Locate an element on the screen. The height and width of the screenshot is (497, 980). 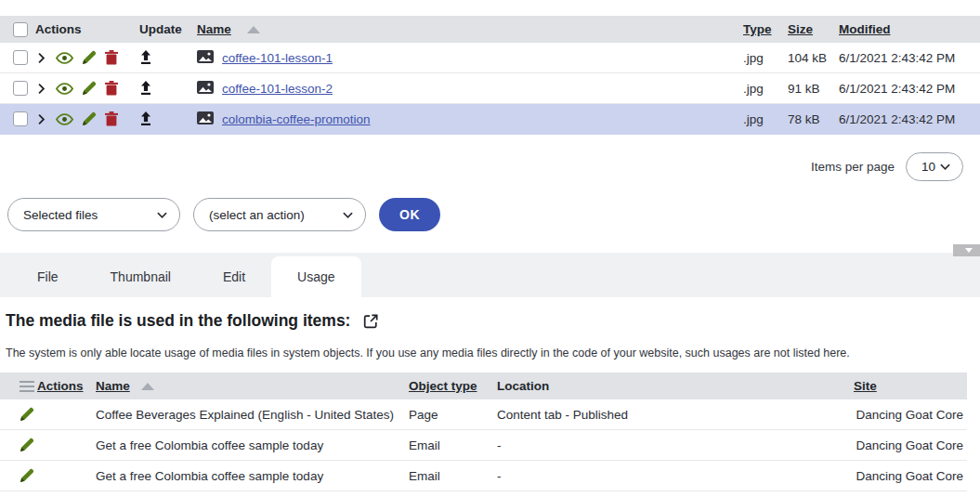
action-select: (select an action) is located at coordinates (280, 215).